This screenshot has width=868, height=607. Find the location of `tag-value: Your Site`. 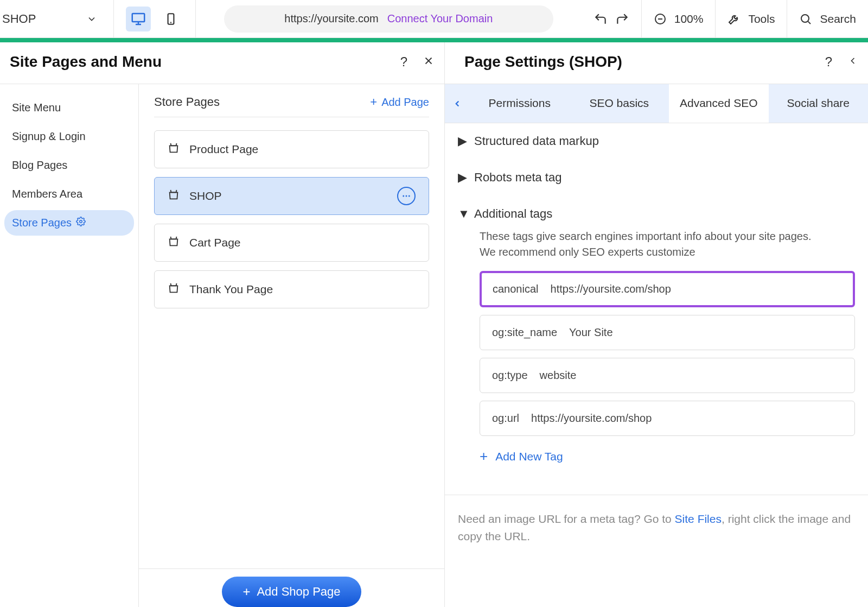

tag-value: Your Site is located at coordinates (591, 332).